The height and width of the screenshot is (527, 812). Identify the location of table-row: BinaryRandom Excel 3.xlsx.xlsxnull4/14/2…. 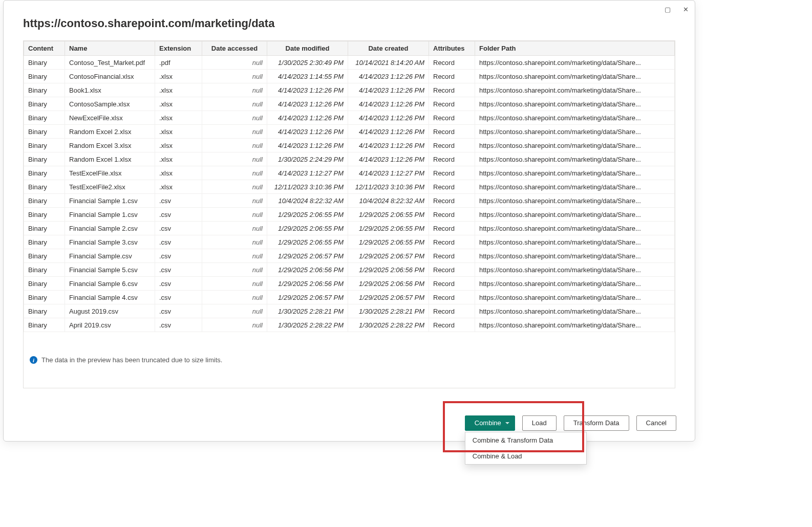
(349, 145).